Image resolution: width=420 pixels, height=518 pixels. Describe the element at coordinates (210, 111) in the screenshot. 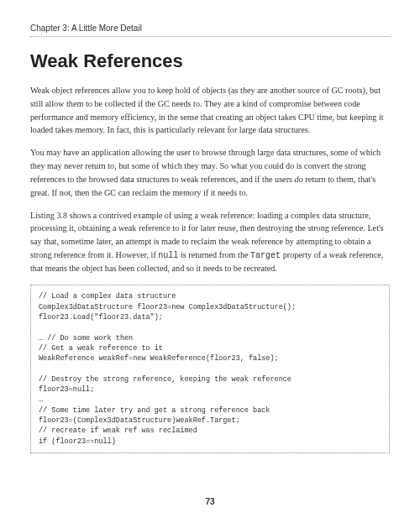

I see `paragraph-1: Weak object references allow you to keep…` at that location.